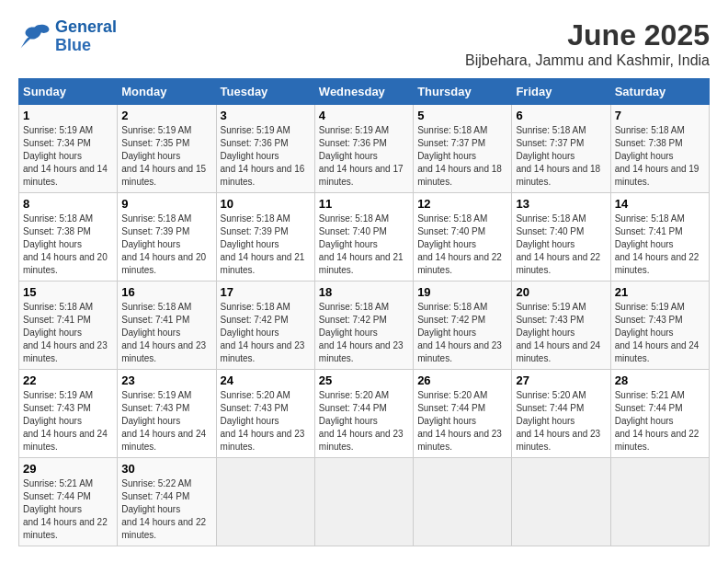  What do you see at coordinates (649, 144) in the screenshot?
I see `sunset-label: Sunset: 7:38 PM` at bounding box center [649, 144].